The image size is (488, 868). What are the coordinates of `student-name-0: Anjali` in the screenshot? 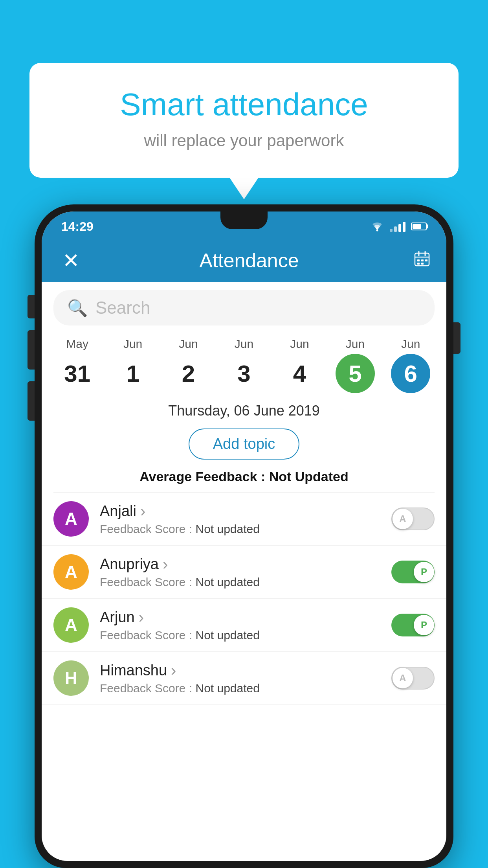 It's located at (240, 511).